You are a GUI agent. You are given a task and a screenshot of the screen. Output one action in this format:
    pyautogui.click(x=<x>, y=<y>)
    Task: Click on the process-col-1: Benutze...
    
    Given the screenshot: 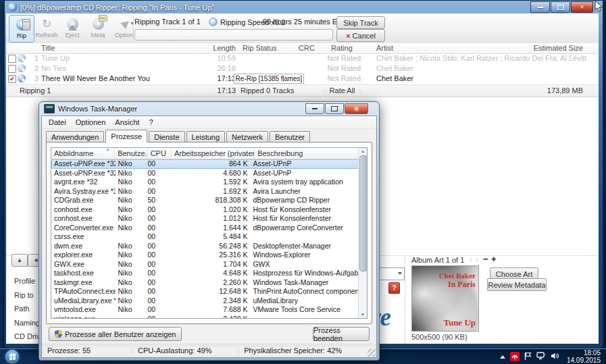 What is the action you would take?
    pyautogui.click(x=131, y=153)
    